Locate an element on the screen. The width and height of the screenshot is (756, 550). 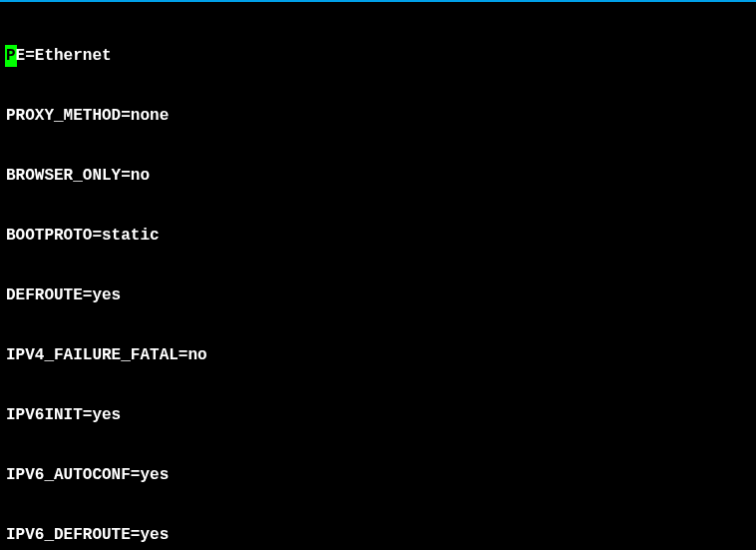
cursor: P is located at coordinates (11, 56).